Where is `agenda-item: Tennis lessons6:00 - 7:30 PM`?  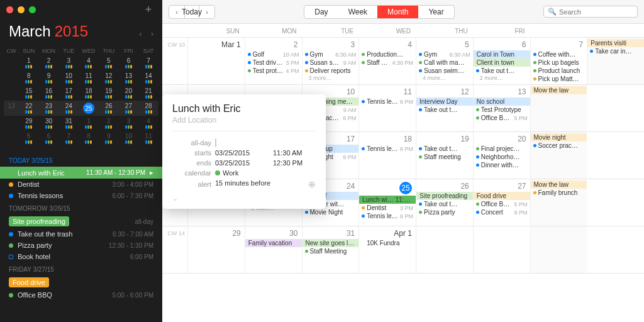 agenda-item: Tennis lessons6:00 - 7:30 PM is located at coordinates (81, 196).